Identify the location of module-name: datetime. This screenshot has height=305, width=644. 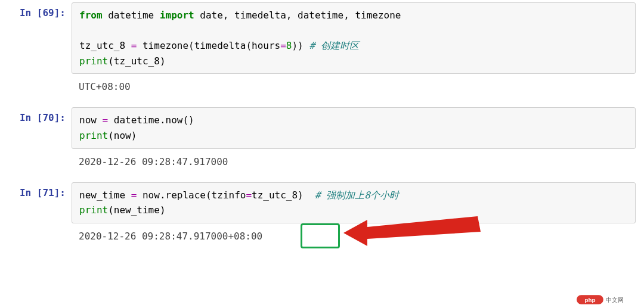
(131, 15).